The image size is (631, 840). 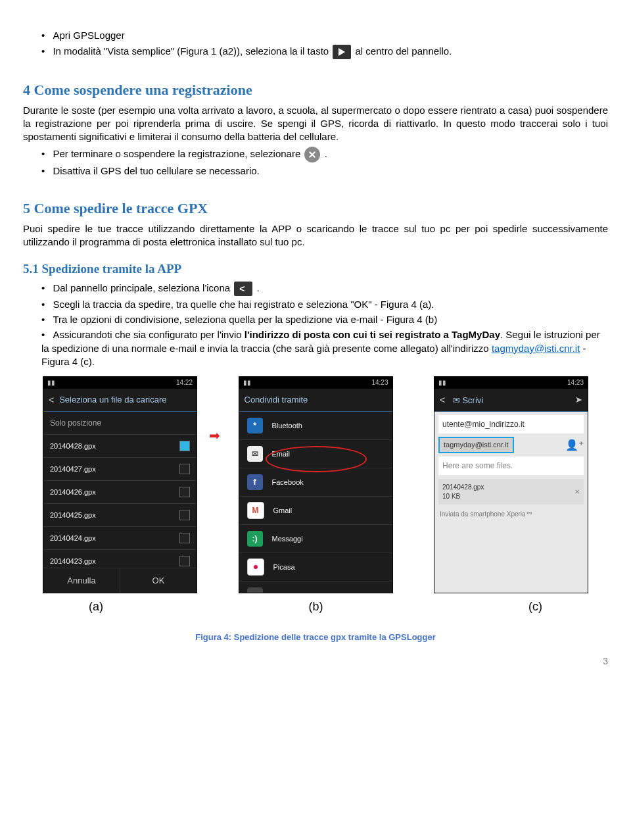 What do you see at coordinates (574, 445) in the screenshot?
I see `add-contact-icon: 👤⁺` at bounding box center [574, 445].